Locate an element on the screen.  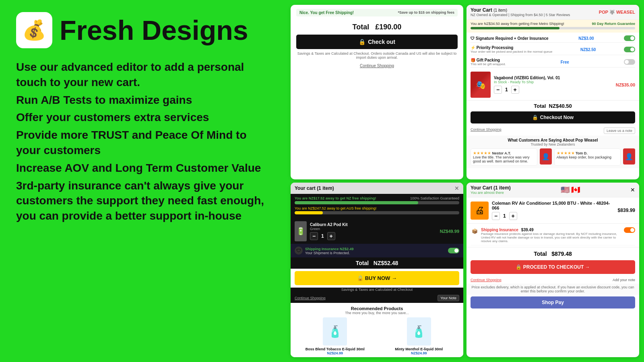
bl-note-button: Your Note is located at coordinates (448, 298).